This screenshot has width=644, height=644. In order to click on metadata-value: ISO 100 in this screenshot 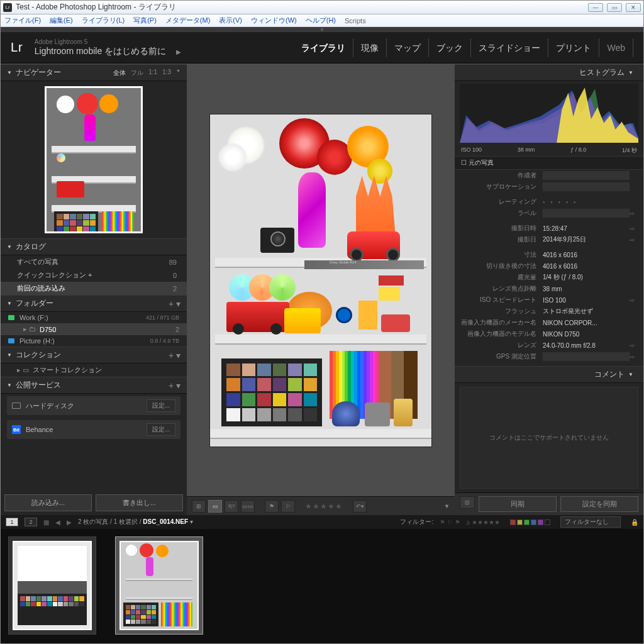, I will do `click(586, 301)`.